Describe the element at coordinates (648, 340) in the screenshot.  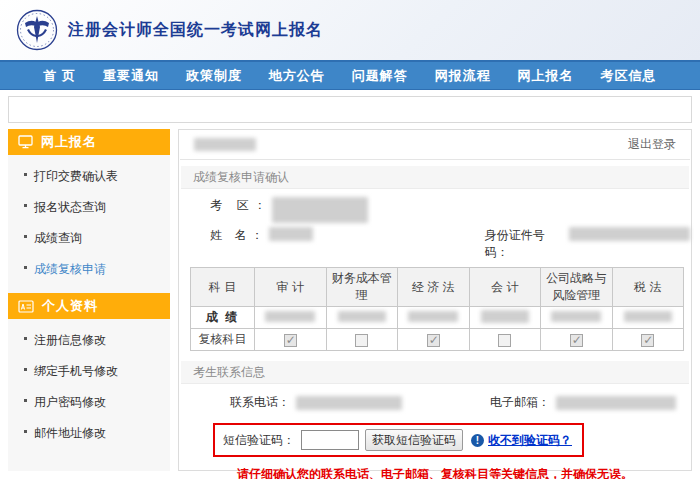
I see `review-checkbox-tax-law` at that location.